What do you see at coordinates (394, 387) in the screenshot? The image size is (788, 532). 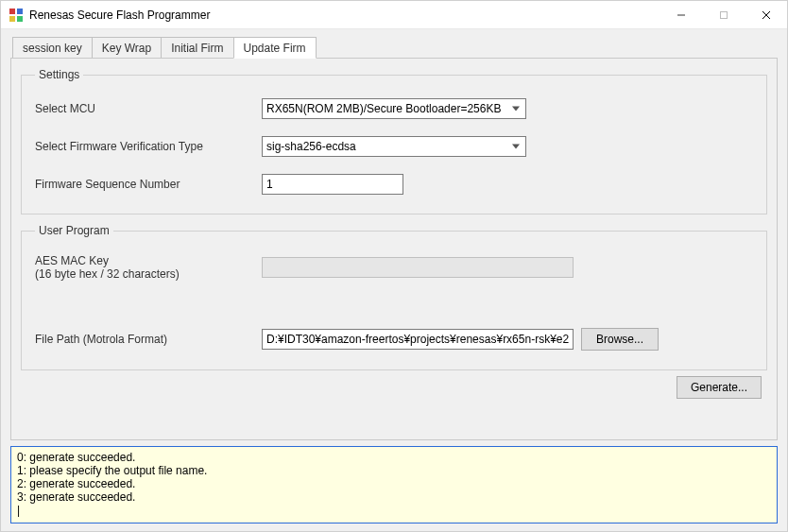 I see `generate-row: Generate...` at bounding box center [394, 387].